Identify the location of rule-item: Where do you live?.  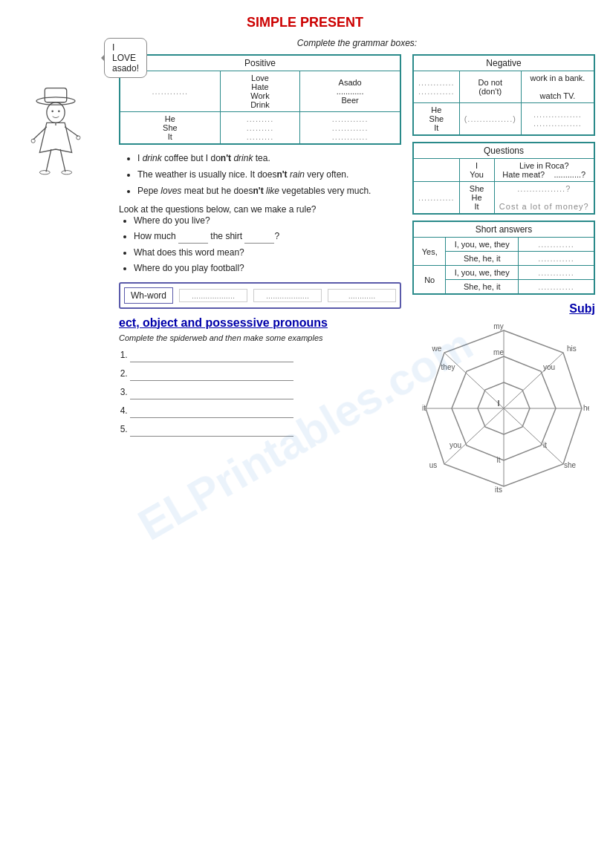
(267, 221).